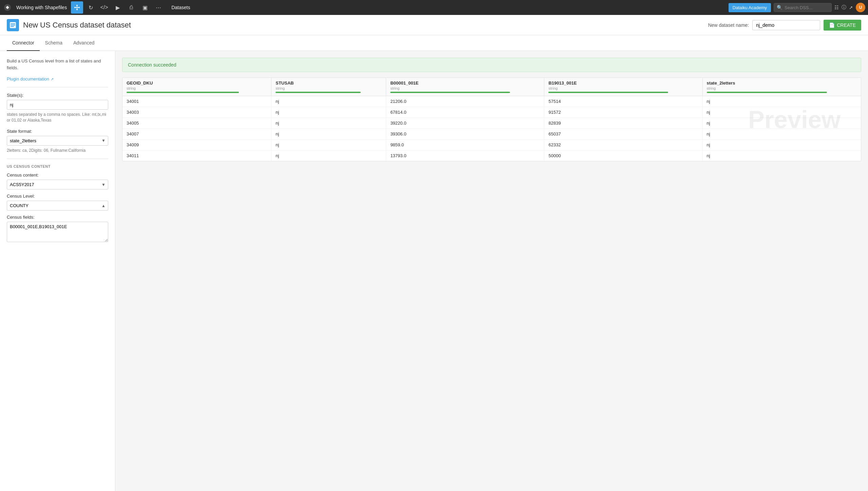  What do you see at coordinates (58, 185) in the screenshot?
I see `census-content-select: ACS5Y2017 ACS5Y2016 ACS5Y2015` at bounding box center [58, 185].